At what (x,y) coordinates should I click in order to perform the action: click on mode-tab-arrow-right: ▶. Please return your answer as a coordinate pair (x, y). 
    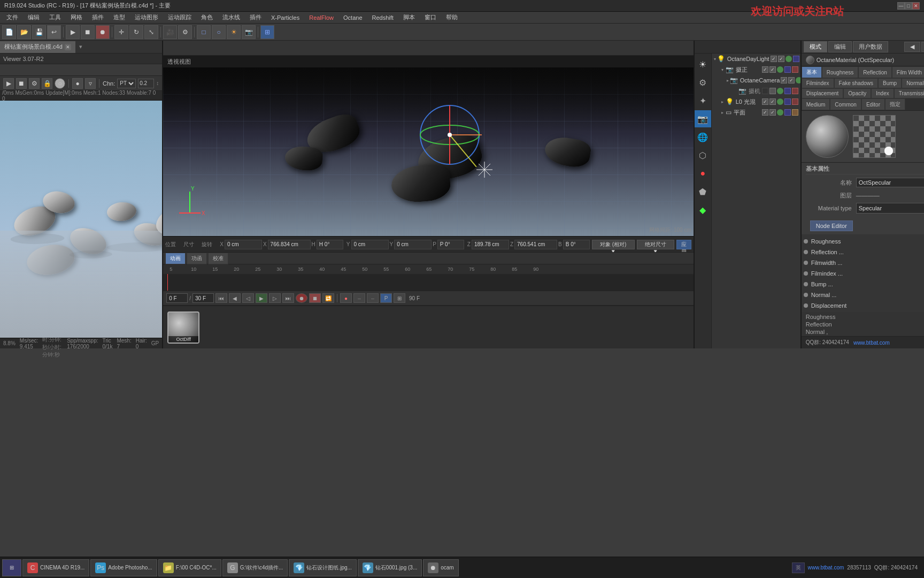
    Looking at the image, I should click on (923, 47).